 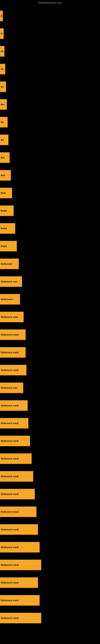 I want to click on bar-label: Bottleneck resul, so click(x=12, y=317).